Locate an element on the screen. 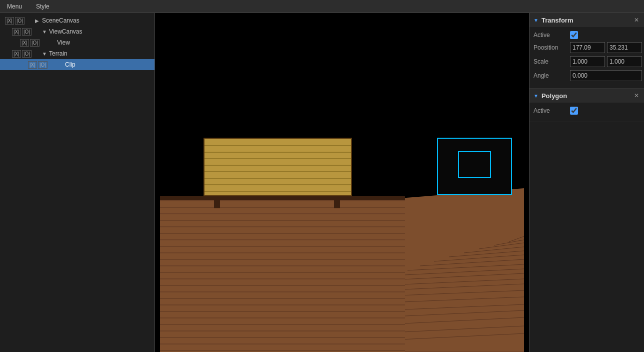 This screenshot has width=644, height=352. transform-scale-row: Scale is located at coordinates (587, 62).